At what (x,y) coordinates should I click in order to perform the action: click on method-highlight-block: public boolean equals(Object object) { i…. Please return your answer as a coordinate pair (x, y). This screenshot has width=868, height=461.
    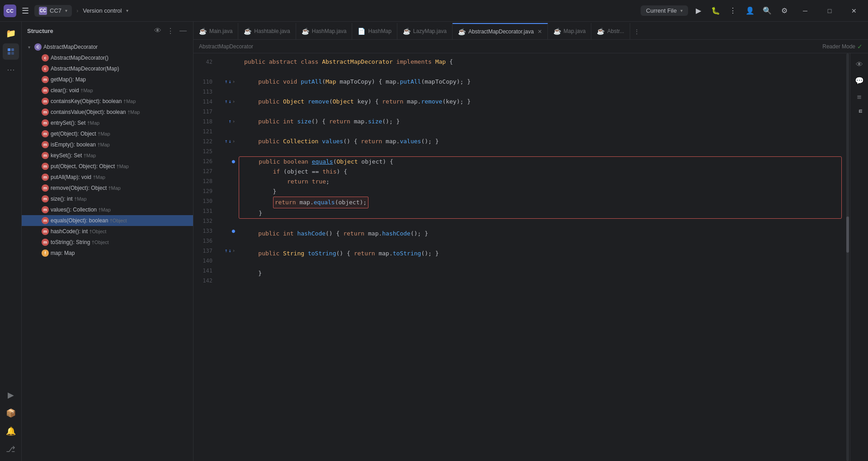
    Looking at the image, I should click on (540, 188).